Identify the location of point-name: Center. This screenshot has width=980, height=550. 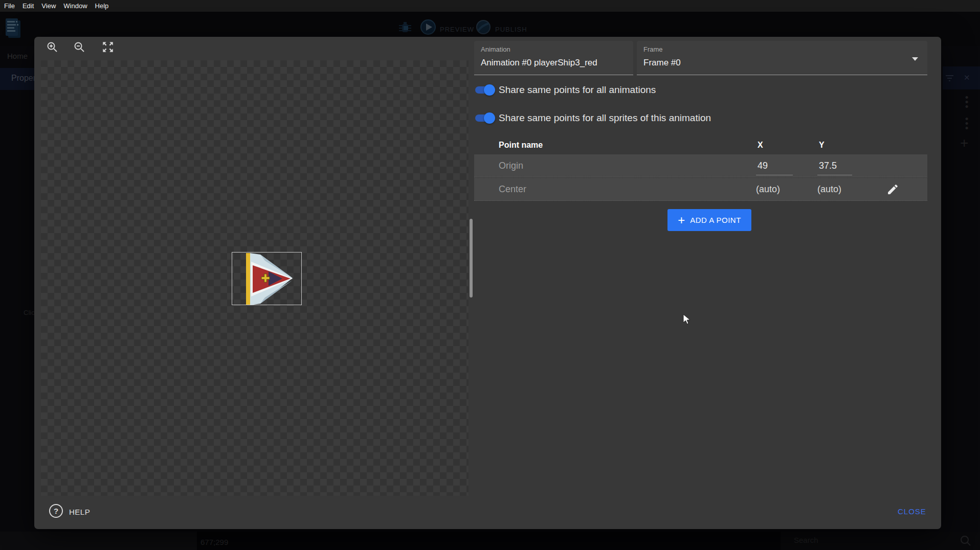
(513, 189).